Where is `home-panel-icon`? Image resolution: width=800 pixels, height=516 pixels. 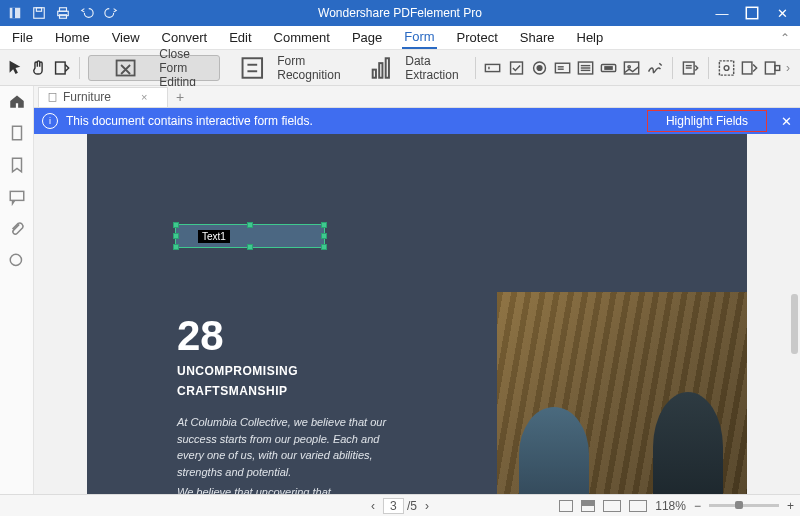 home-panel-icon is located at coordinates (17, 101).